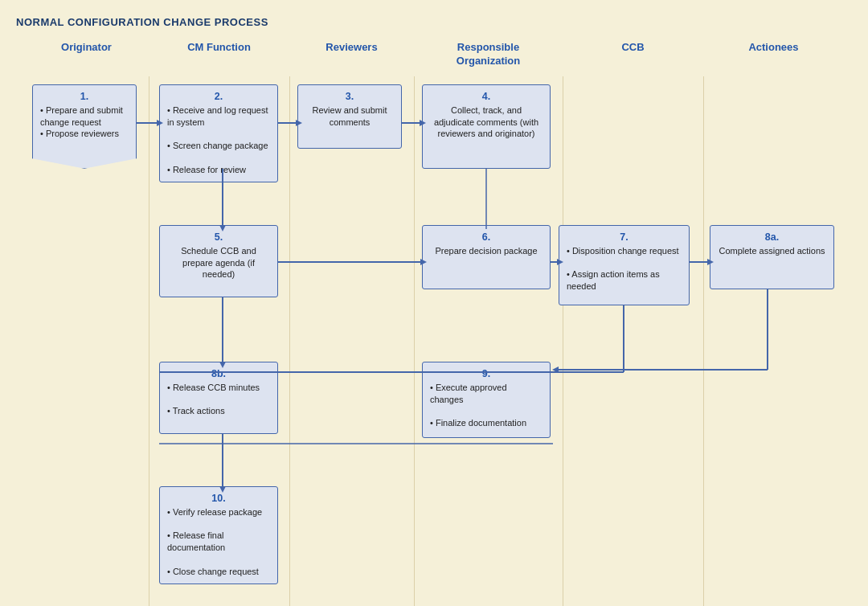 The image size is (868, 606). What do you see at coordinates (772, 237) in the screenshot?
I see `step-num-8a: 8a.` at bounding box center [772, 237].